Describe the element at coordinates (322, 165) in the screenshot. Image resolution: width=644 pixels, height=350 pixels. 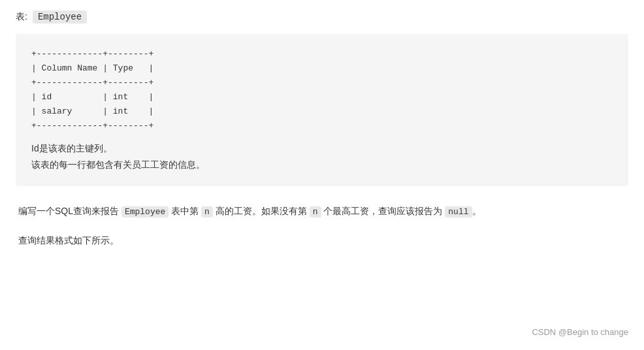
I see `schema-desc-line2: 该表的每一行都包含有关员工工资的信息。` at that location.